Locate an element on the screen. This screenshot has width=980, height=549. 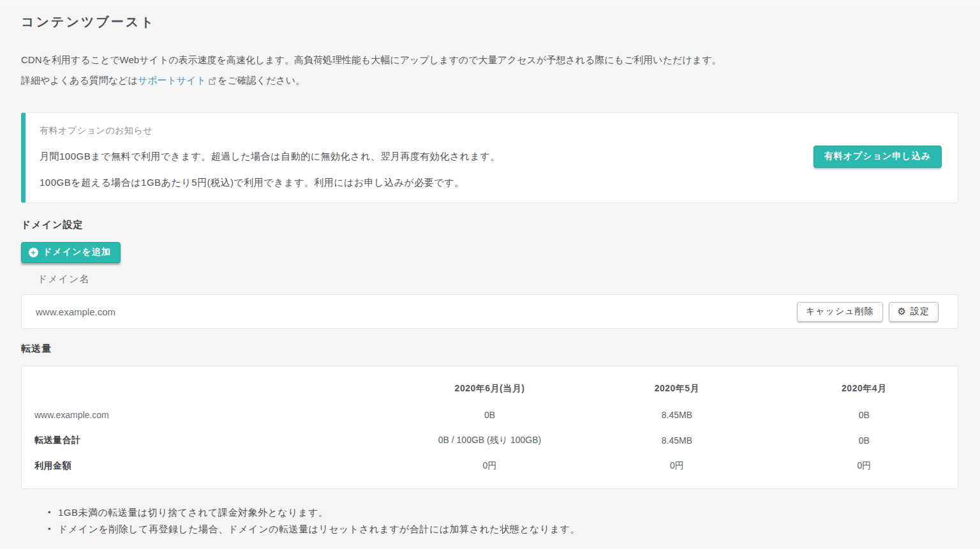
page-top-edge is located at coordinates (490, 3).